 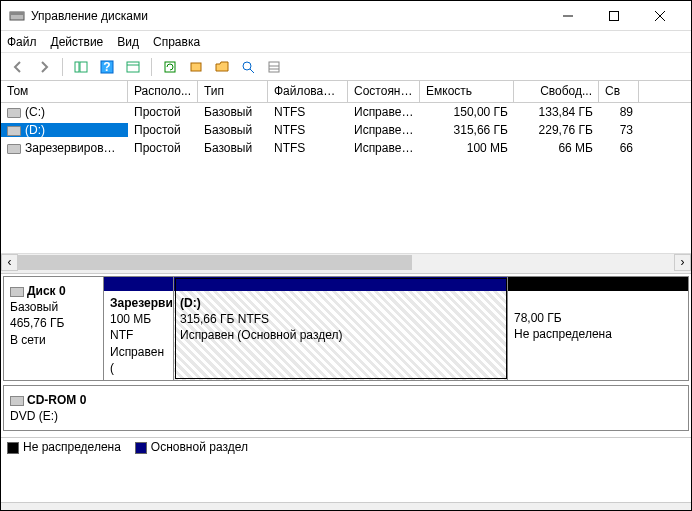 I want to click on partition-unallocated: 78,00 ГБ Не распределена, so click(x=598, y=328).